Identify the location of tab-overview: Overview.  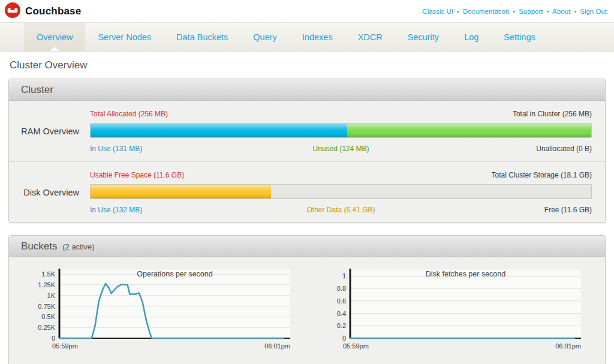
(55, 37).